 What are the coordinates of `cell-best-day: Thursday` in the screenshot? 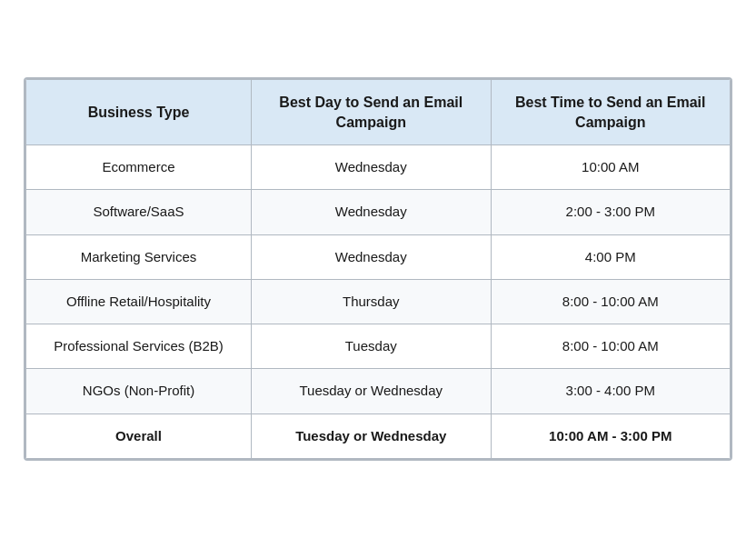 It's located at (372, 302).